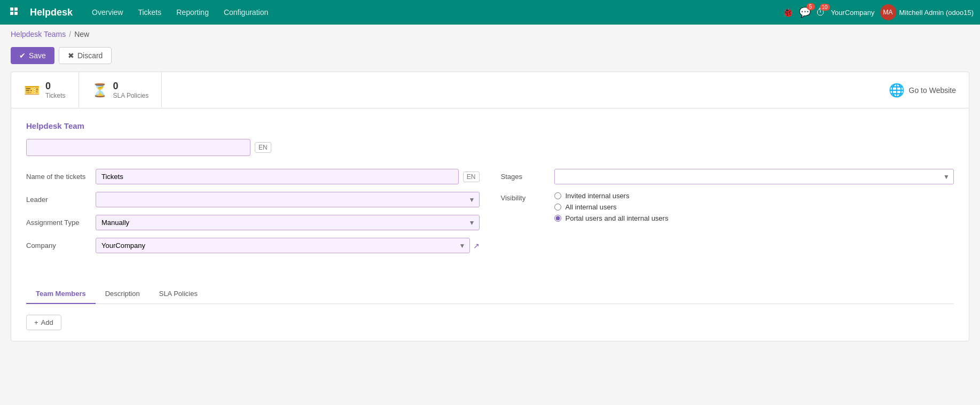 This screenshot has height=405, width=980. I want to click on assignment-type-row: Assignment Type Manually Random Balanced…, so click(253, 222).